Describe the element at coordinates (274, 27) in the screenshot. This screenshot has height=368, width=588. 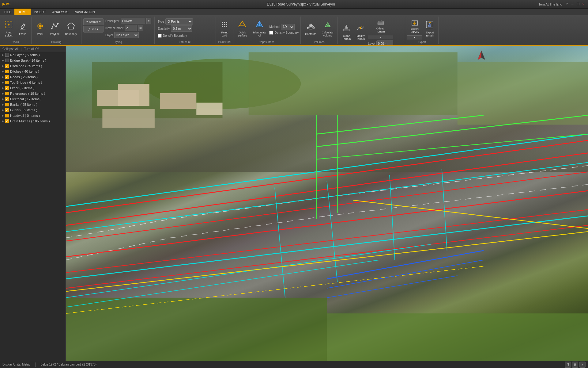
I see `method-label: Method` at that location.